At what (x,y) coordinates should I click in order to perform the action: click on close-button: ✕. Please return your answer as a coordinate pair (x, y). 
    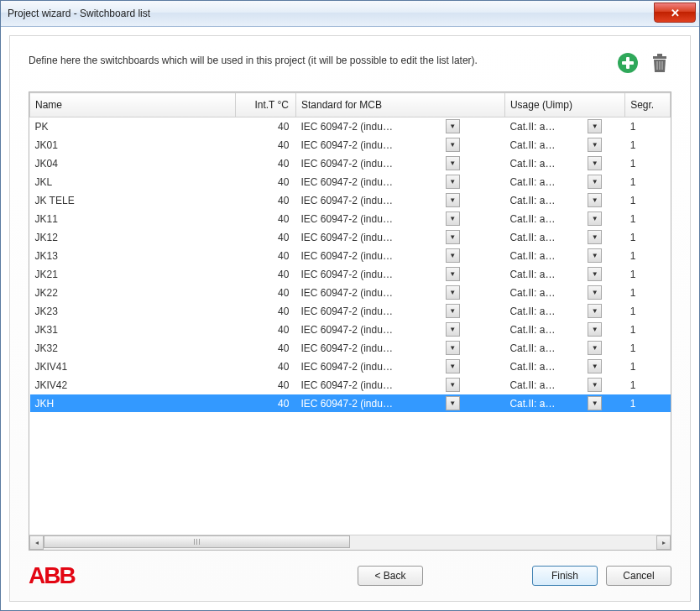
    Looking at the image, I should click on (675, 13).